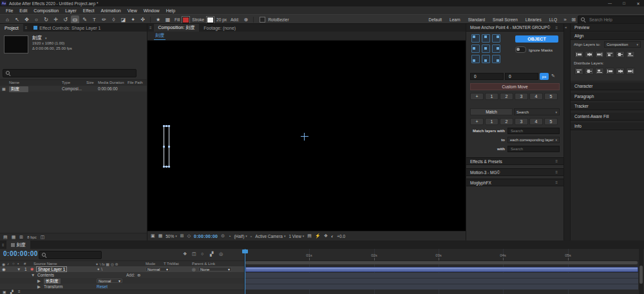 The width and height of the screenshot is (644, 294). What do you see at coordinates (18, 245) in the screenshot?
I see `timeline-tab: 刻度` at bounding box center [18, 245].